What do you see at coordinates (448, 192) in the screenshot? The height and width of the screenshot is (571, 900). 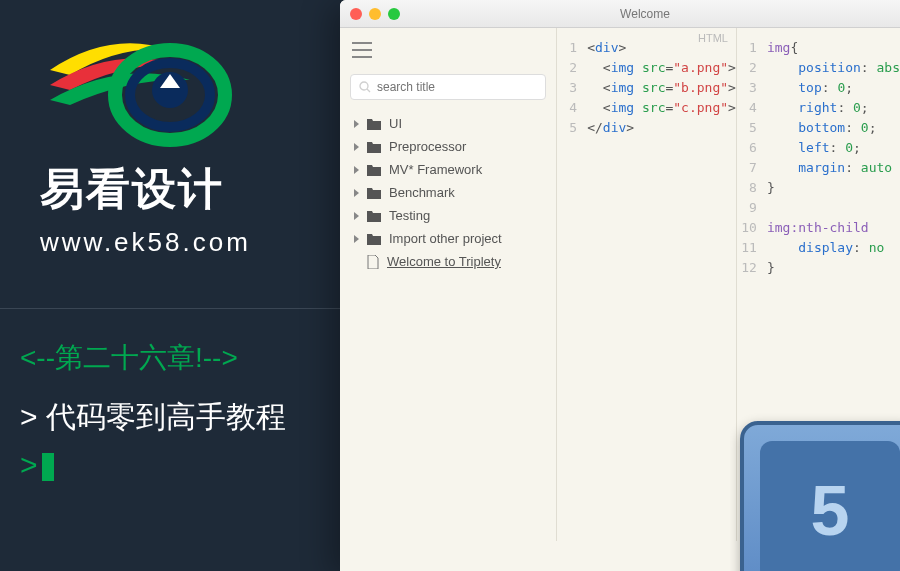 I see `tree-item-3: Benchmark` at bounding box center [448, 192].